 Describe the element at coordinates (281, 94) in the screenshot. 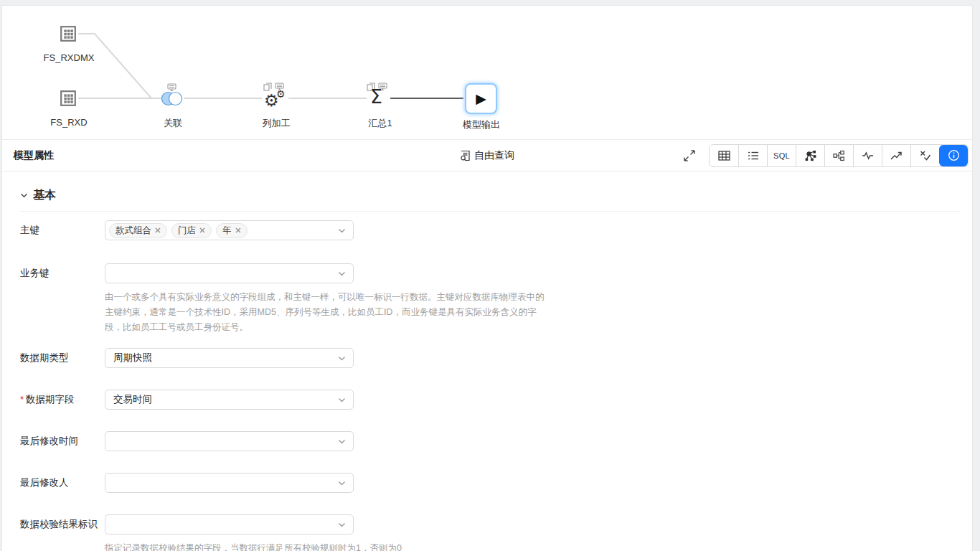

I see `gear-small-icon: ⚙` at that location.